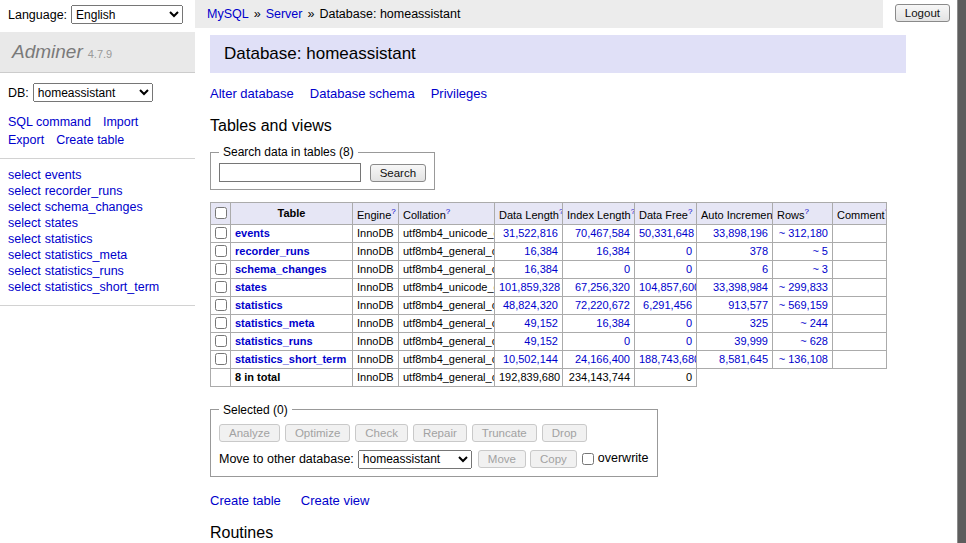  Describe the element at coordinates (382, 433) in the screenshot. I see `check-button: Check` at that location.